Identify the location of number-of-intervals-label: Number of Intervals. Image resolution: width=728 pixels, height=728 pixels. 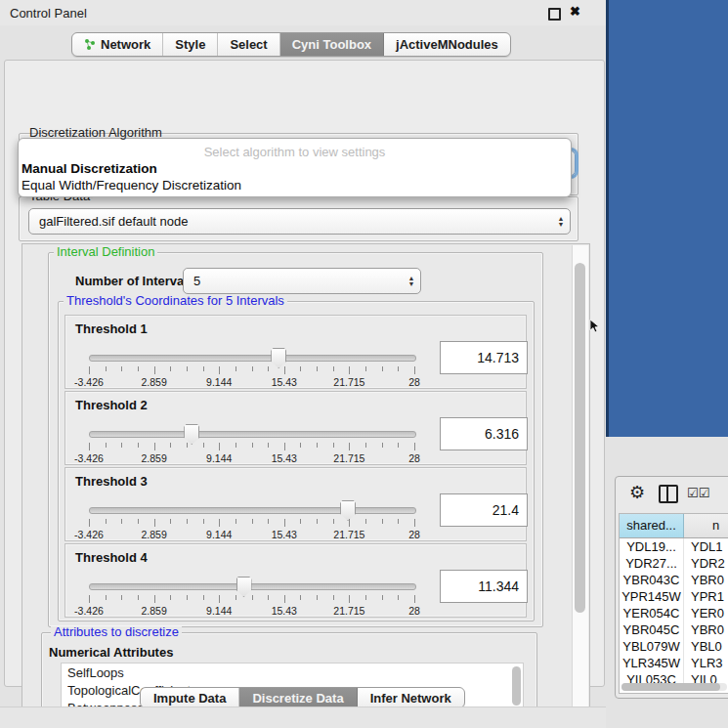
(135, 281).